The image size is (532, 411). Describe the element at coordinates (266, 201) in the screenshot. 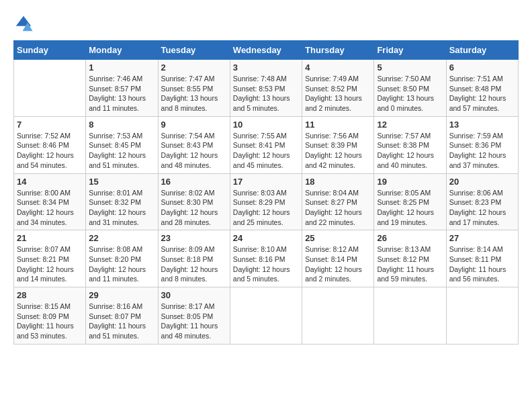

I see `day-cell: 17Sunrise: 8:03 AM Sunset: 8:29 PM Dayli…` at that location.